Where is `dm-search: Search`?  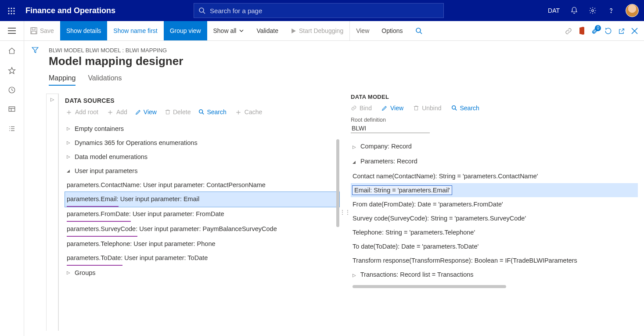 dm-search: Search is located at coordinates (465, 108).